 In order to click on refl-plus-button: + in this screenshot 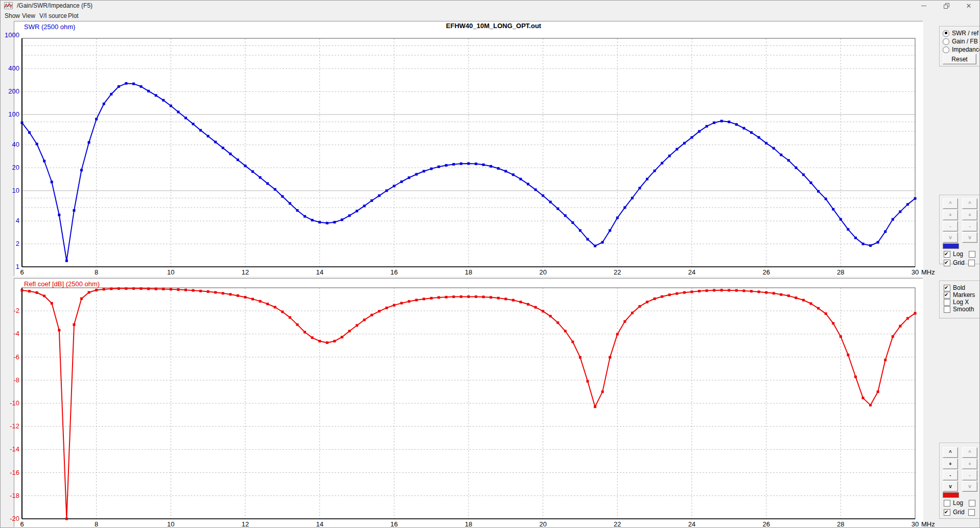, I will do `click(950, 464)`.